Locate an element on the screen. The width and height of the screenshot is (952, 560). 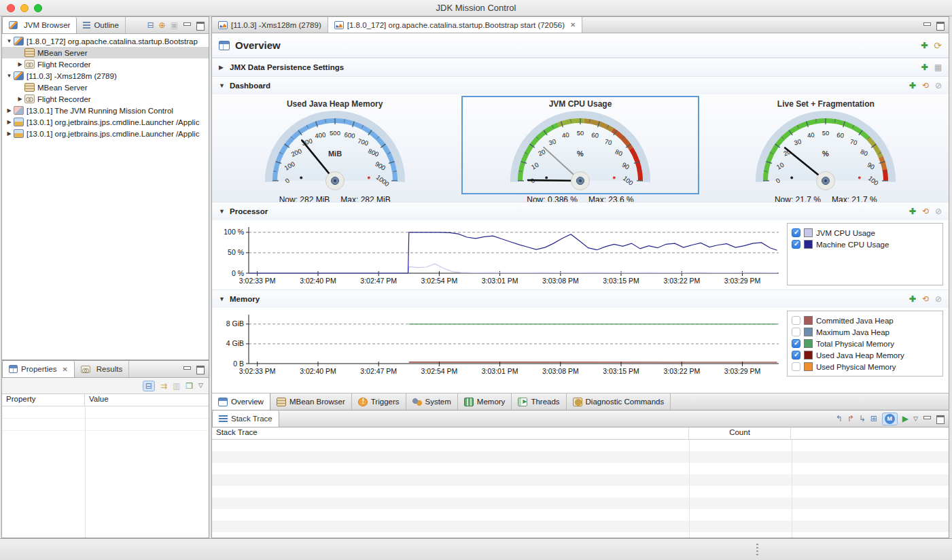
tree-item: ▼[1.8.0_172] org.apache.catalina.startup… is located at coordinates (105, 41).